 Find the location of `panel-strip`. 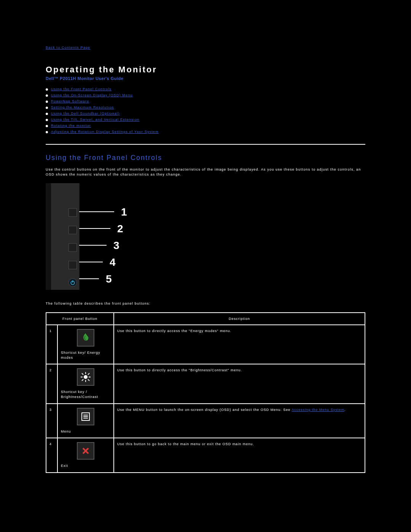

panel-strip is located at coordinates (63, 236).